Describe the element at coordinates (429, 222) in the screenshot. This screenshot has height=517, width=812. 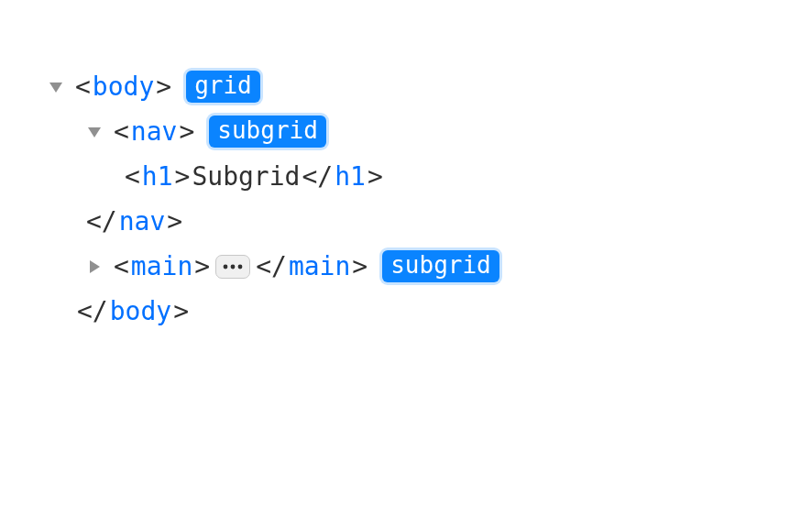
I see `tree-row-nav-close: </nav>` at that location.